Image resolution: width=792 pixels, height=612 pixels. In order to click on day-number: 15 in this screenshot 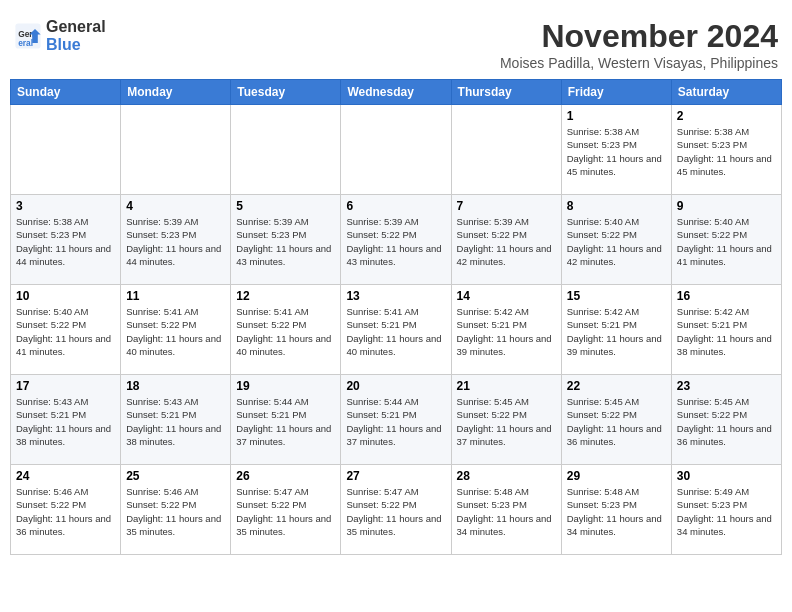, I will do `click(616, 296)`.